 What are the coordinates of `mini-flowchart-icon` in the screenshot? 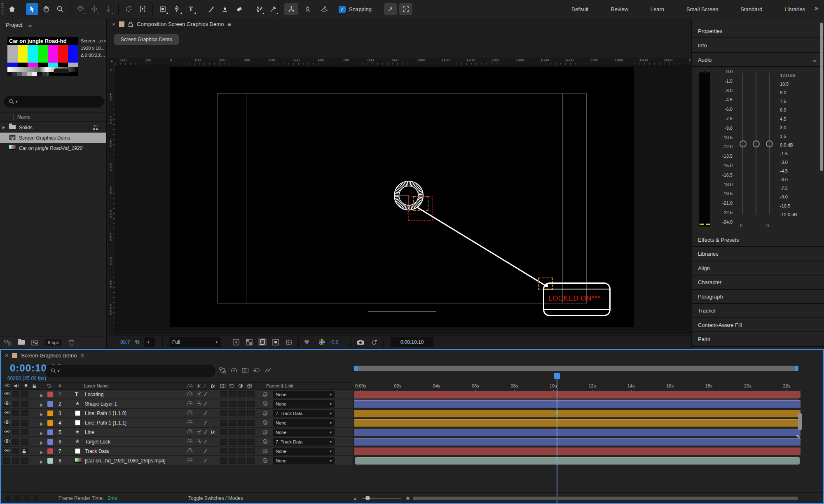 It's located at (222, 371).